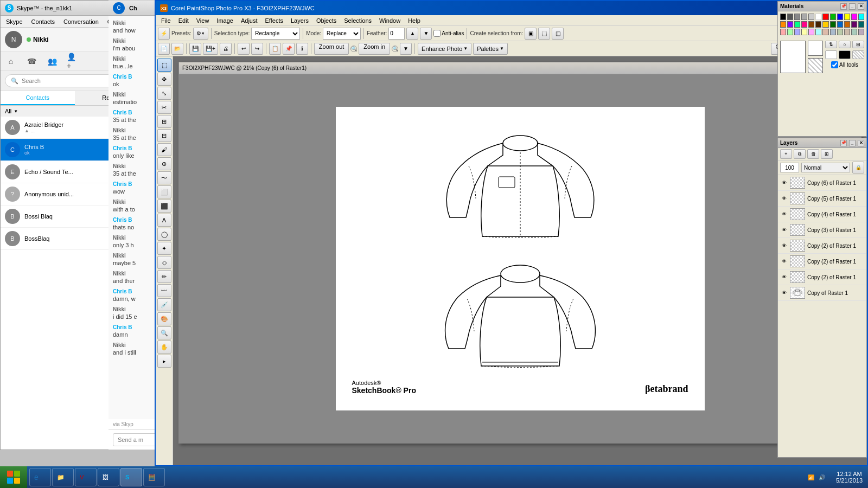 This screenshot has width=868, height=488. What do you see at coordinates (31, 61) in the screenshot?
I see `phone-icon: ☎` at bounding box center [31, 61].